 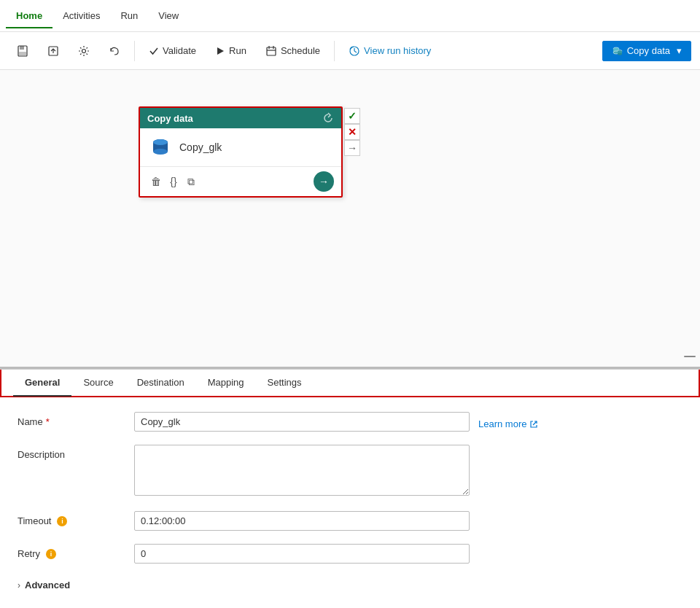 What do you see at coordinates (48, 421) in the screenshot?
I see `required-star: *` at bounding box center [48, 421].